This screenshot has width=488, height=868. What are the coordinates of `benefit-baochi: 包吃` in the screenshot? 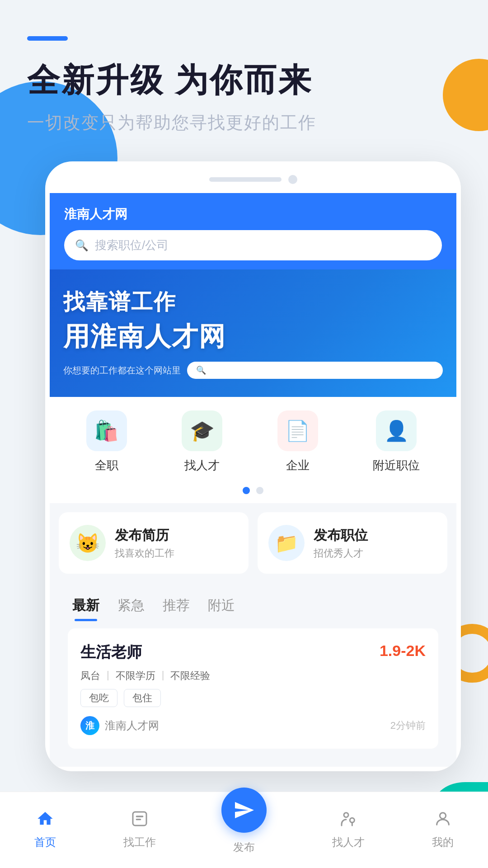 It's located at (99, 698).